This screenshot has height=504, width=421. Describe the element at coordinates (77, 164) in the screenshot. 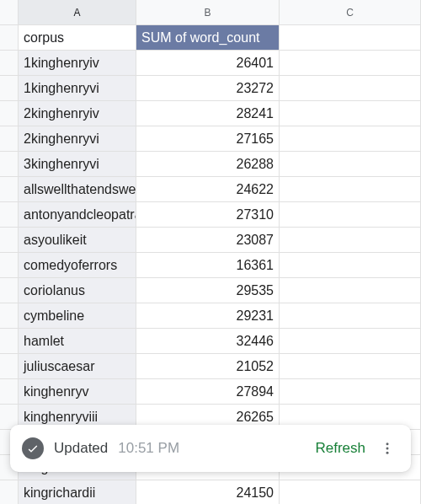

I see `table-row-corpus: 3kinghenryvi` at that location.